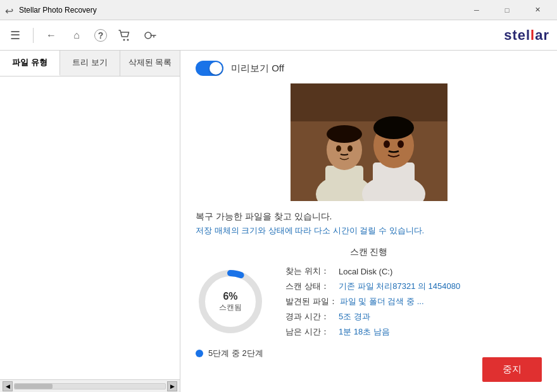  I want to click on cart-icon, so click(125, 35).